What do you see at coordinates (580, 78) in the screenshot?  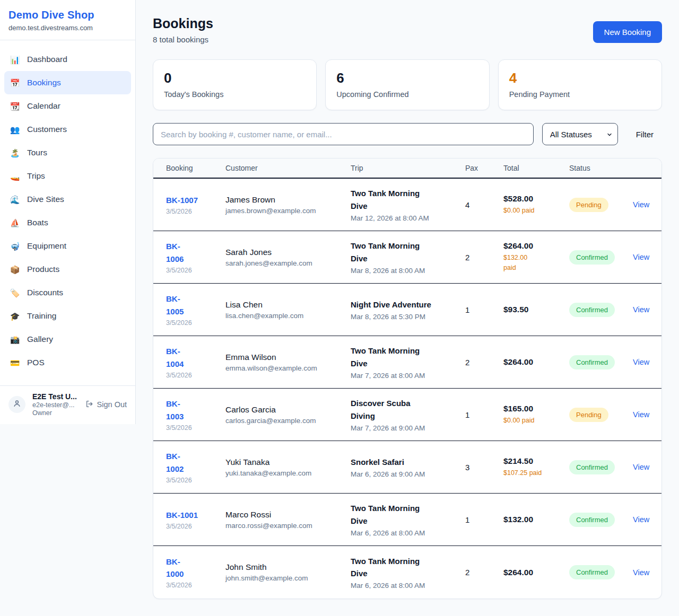 I see `stat-value: 4` at bounding box center [580, 78].